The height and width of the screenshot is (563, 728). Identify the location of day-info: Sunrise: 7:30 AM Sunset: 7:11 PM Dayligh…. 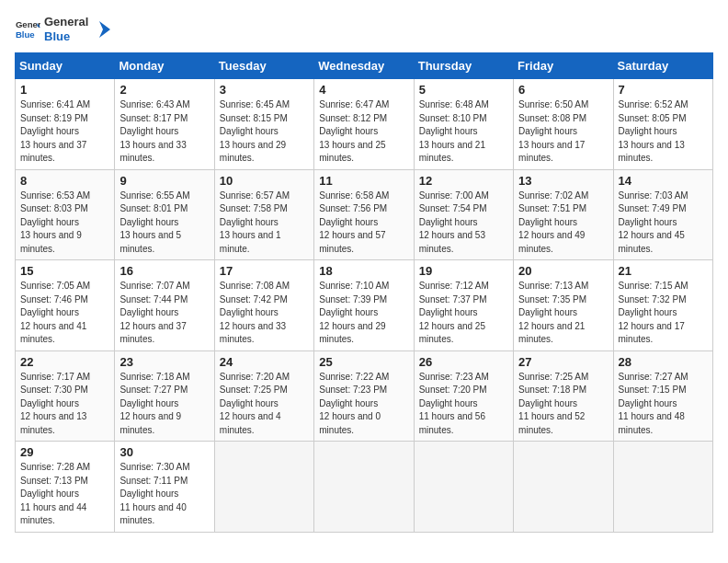
(164, 495).